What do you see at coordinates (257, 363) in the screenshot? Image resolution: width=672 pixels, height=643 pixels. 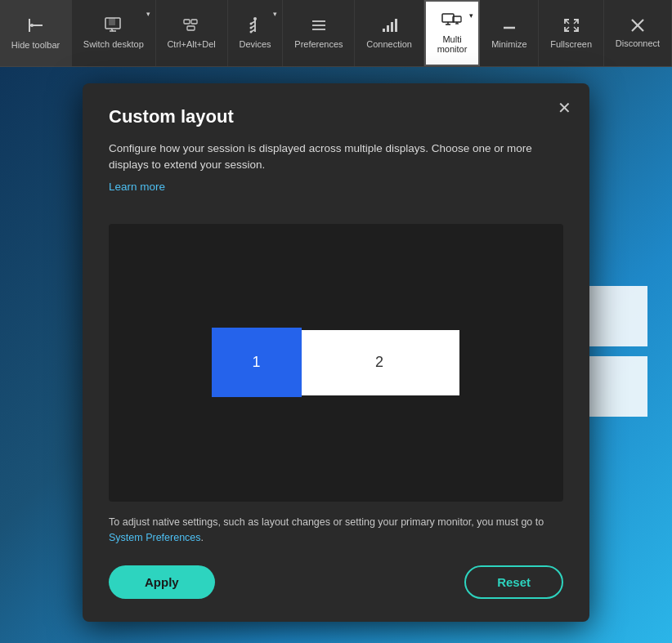 I see `display-1: 1` at bounding box center [257, 363].